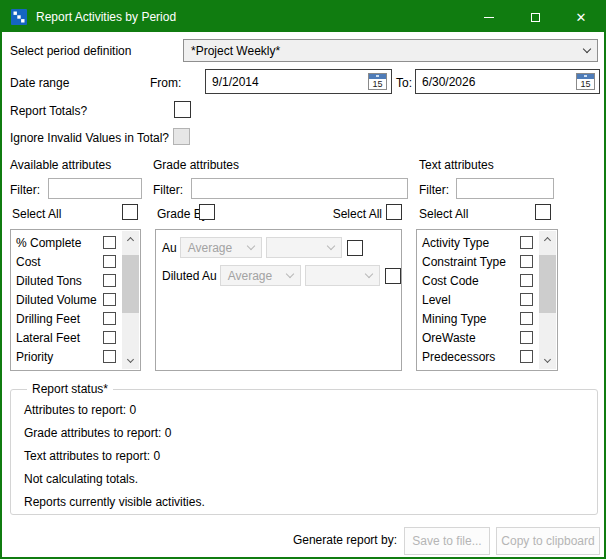 The width and height of the screenshot is (606, 559). Describe the element at coordinates (320, 540) in the screenshot. I see `generate-report-by-label: Generate report by:` at that location.